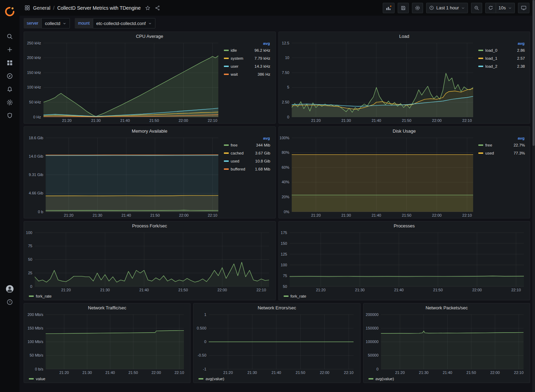 This screenshot has height=392, width=535. Describe the element at coordinates (519, 145) in the screenshot. I see `series-avg-value: 22.7%` at that location.